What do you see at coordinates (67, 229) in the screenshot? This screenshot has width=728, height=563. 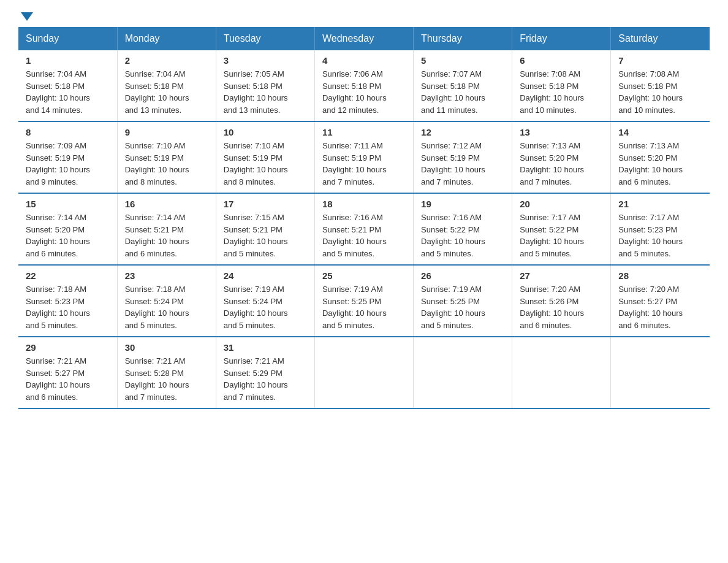 I see `calendar-cell: 15 Sunrise: 7:14 AMSunset: 5:20 PMDaylig…` at bounding box center [67, 229].